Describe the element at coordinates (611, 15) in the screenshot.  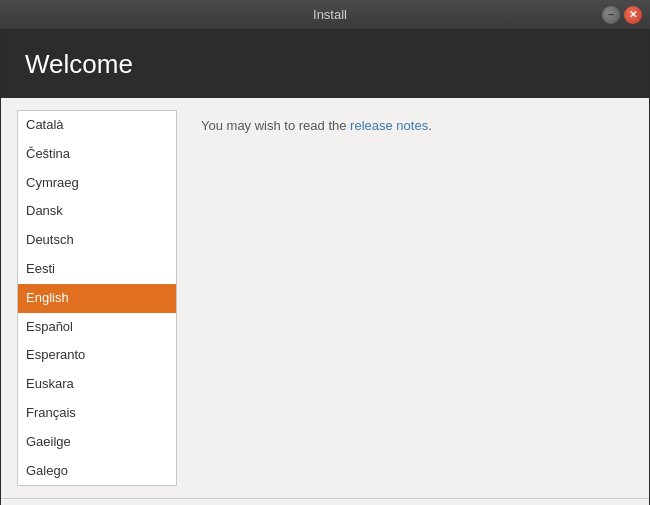
I see `minimize-button: –` at that location.